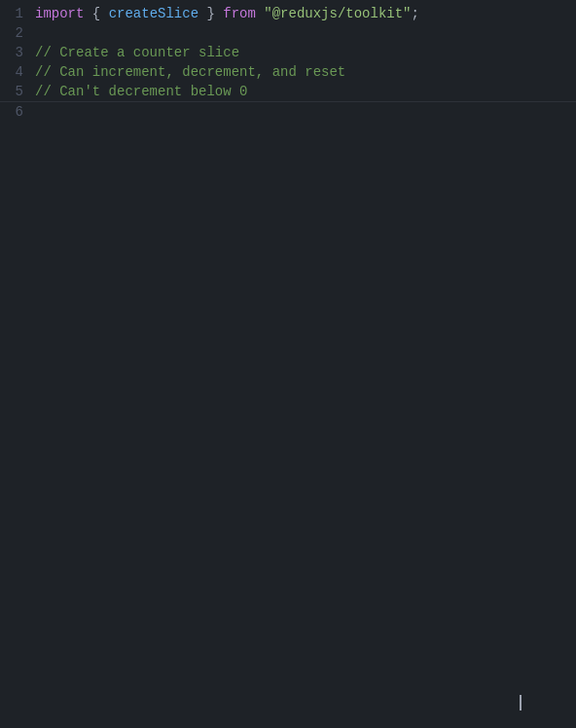 The height and width of the screenshot is (728, 576). Describe the element at coordinates (306, 14) in the screenshot. I see `line-content: import { createSlice } from "@reduxjs/to…` at that location.